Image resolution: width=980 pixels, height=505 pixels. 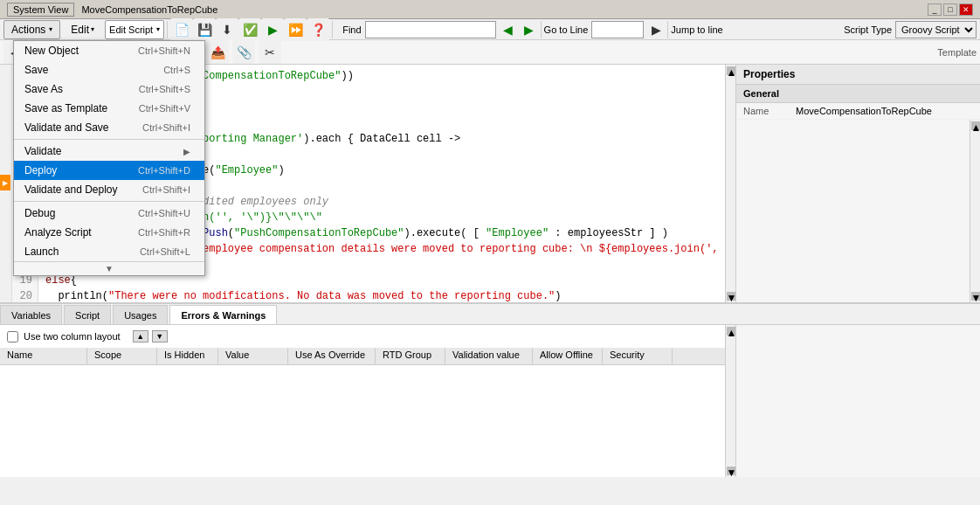 I want to click on col-rtd-group: RTD Group, so click(x=411, y=356).